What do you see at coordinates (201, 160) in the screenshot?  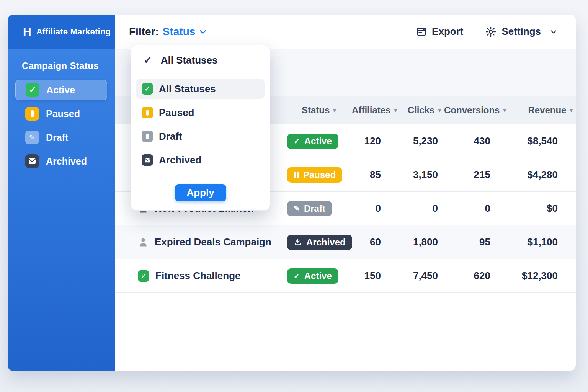 I see `dropdown-option-archived: Archived` at bounding box center [201, 160].